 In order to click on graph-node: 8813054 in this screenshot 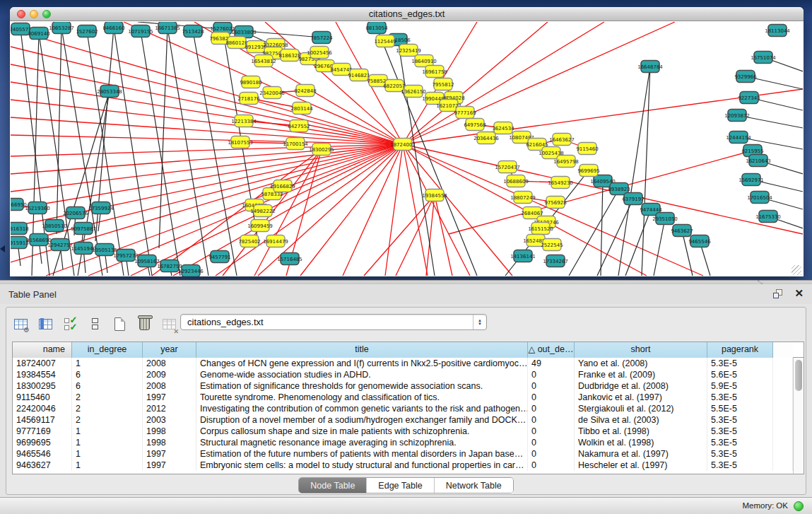, I will do `click(377, 28)`.